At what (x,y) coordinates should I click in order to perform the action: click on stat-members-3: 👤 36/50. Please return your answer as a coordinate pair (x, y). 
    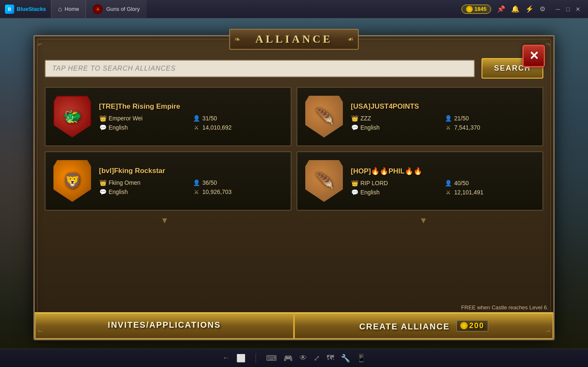
    Looking at the image, I should click on (239, 183).